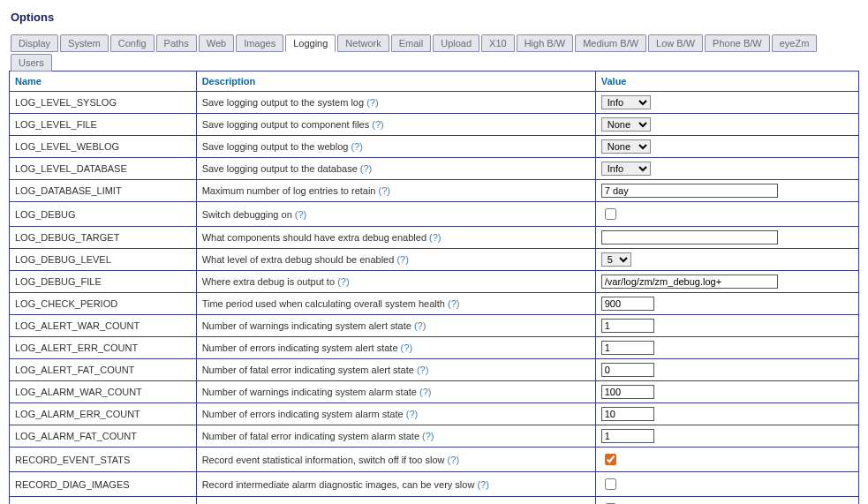 Image resolution: width=868 pixels, height=504 pixels. I want to click on table-row: LOG_ALERT_FAT_COUNTNumber of fatal error…, so click(434, 371).